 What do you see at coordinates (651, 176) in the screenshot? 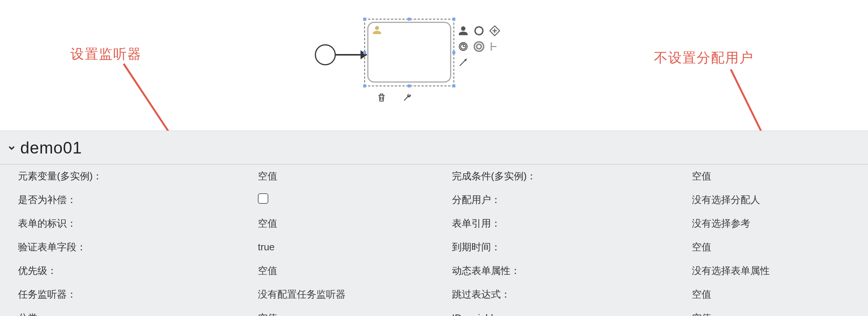
I see `property-row: 完成条件(多实例)：空值` at bounding box center [651, 176].